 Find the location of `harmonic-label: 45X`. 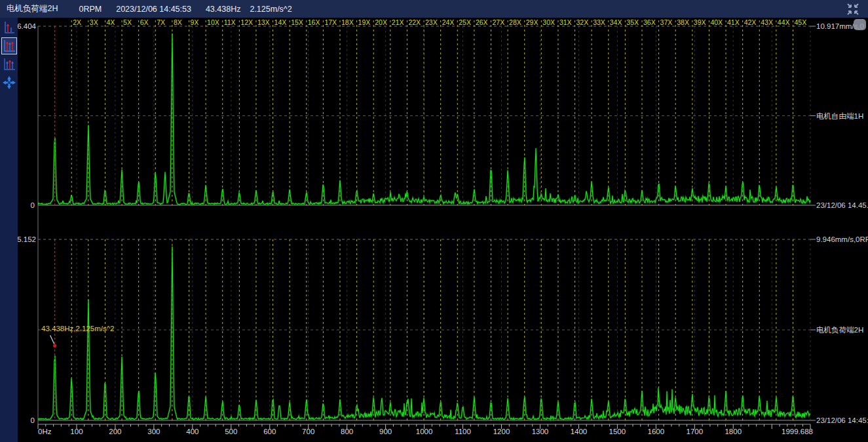

harmonic-label: 45X is located at coordinates (801, 22).